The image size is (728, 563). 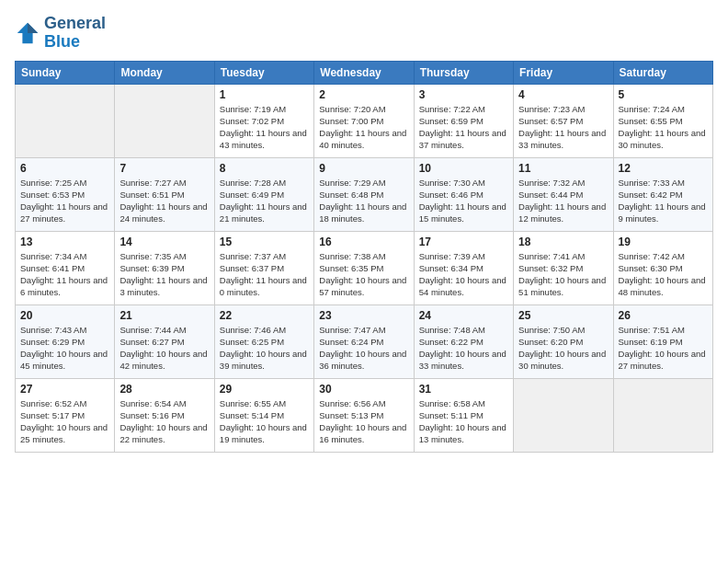 I want to click on day-info: Sunrise: 6:55 AM Sunset: 5:14 PM Dayligh…, so click(x=265, y=421).